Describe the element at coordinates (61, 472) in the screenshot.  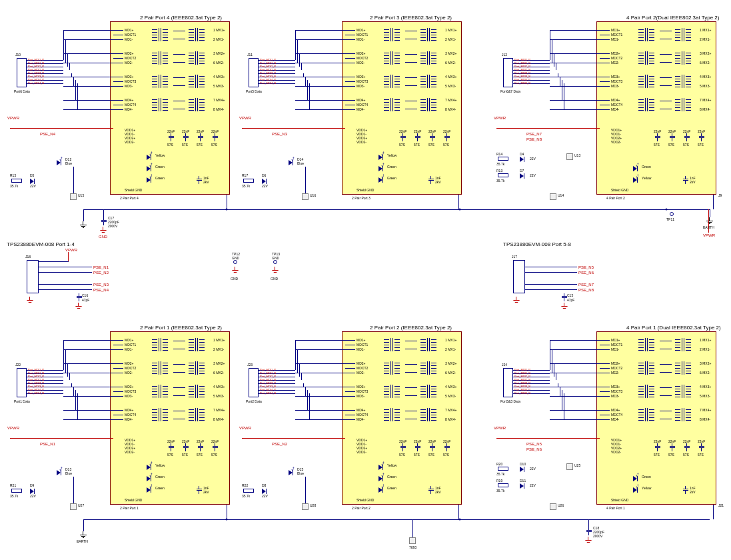
I see `led-blue-icon: ↗↗` at that location.